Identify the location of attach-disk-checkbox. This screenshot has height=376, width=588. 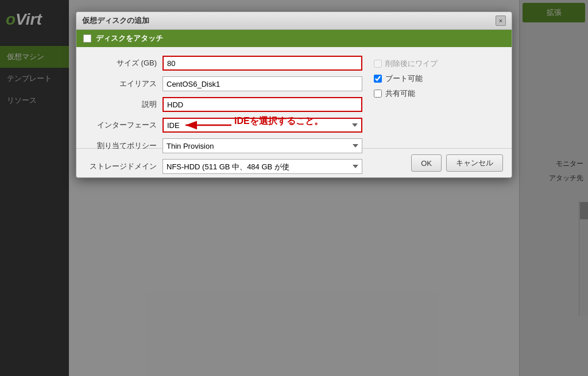
(87, 38).